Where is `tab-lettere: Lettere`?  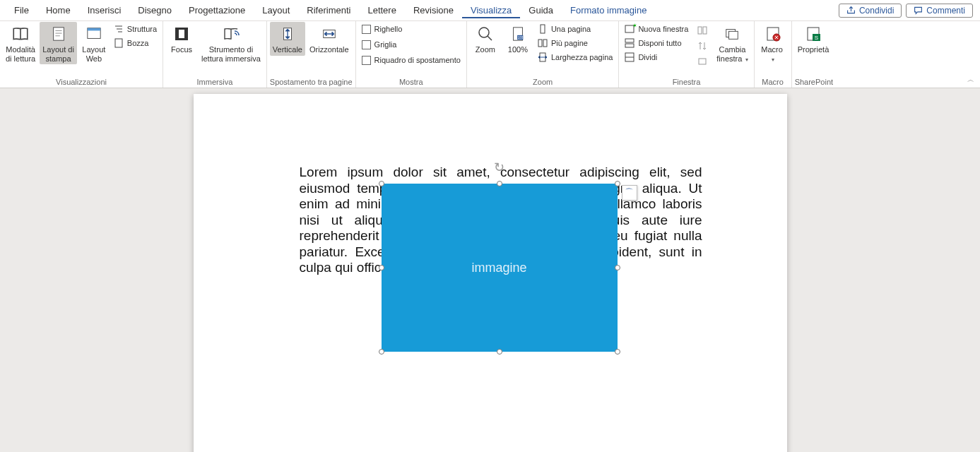
tab-lettere: Lettere is located at coordinates (382, 10).